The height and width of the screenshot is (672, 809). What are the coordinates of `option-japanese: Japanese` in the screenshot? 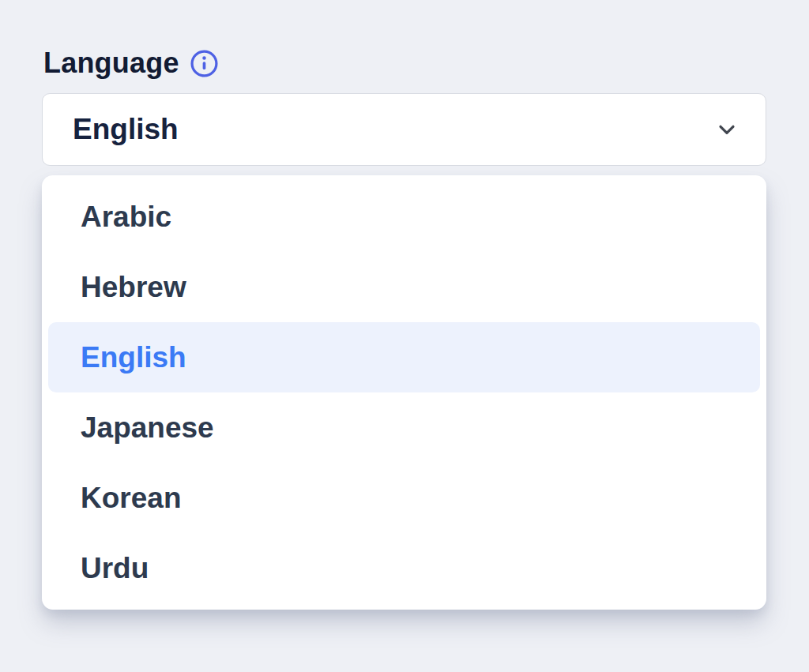 It's located at (404, 428).